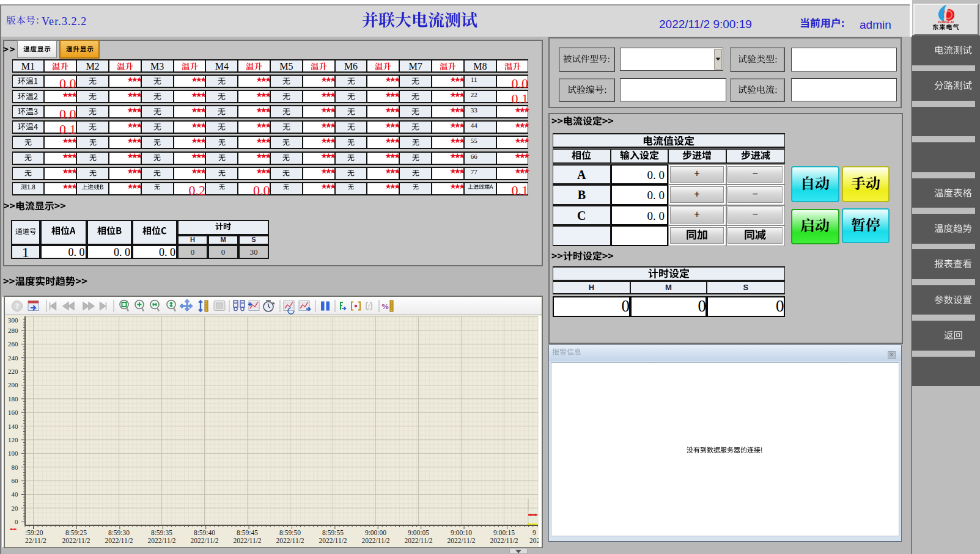 This screenshot has height=554, width=980. What do you see at coordinates (418, 533) in the screenshot?
I see `svg-text: 9:00:05` at bounding box center [418, 533].